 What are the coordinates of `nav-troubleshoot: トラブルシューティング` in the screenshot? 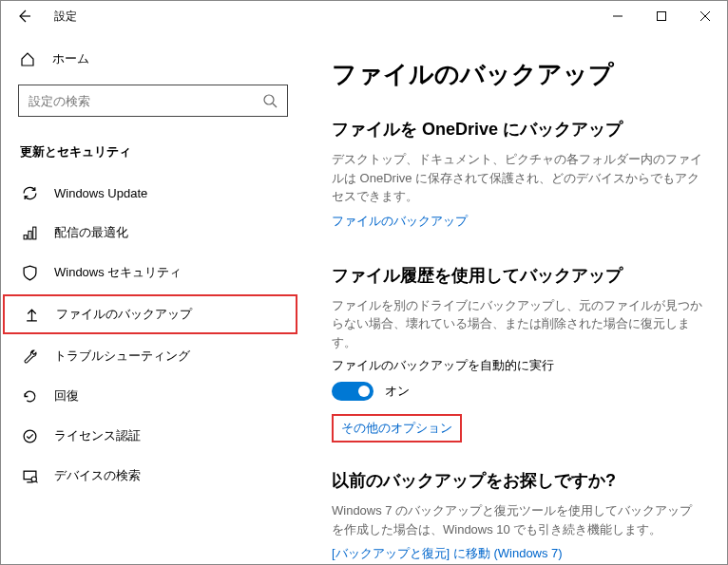 It's located at (153, 356).